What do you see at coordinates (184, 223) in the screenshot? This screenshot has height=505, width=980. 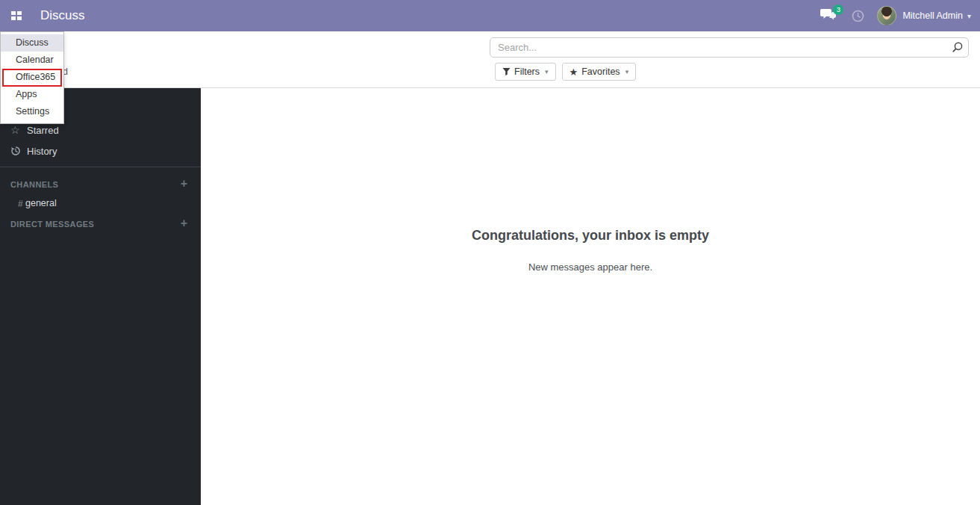 I see `add-direct-message-button: +` at bounding box center [184, 223].